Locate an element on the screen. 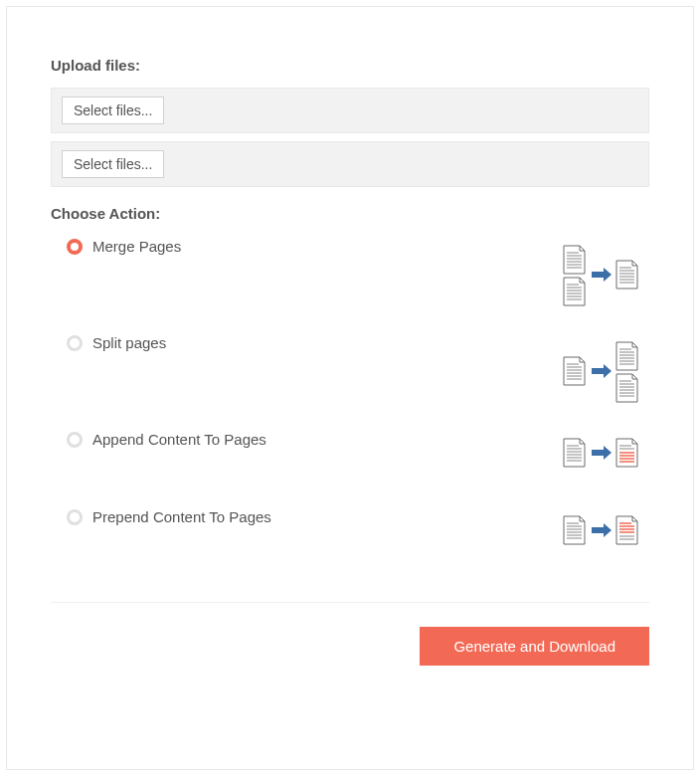 The width and height of the screenshot is (700, 776). action-label: Append Content To Pages is located at coordinates (179, 440).